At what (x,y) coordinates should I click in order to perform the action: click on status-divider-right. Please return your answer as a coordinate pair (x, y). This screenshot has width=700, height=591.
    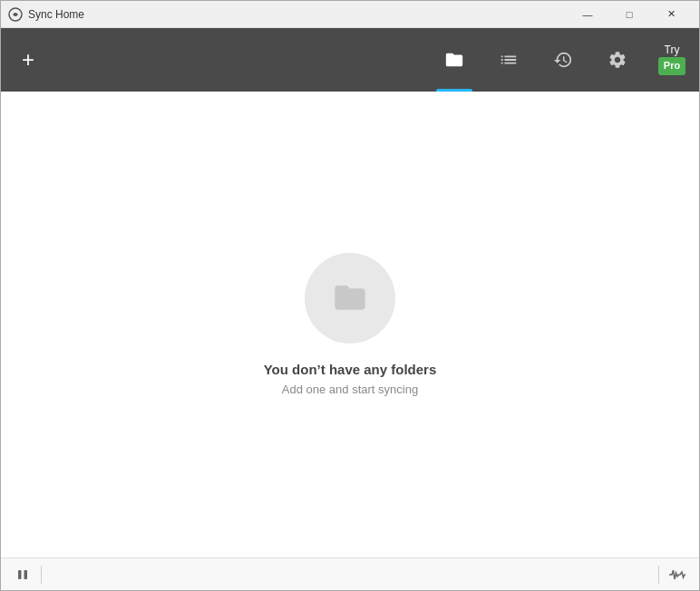
    Looking at the image, I should click on (658, 575).